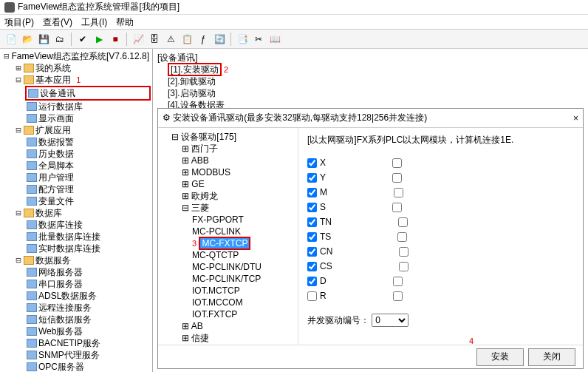  What do you see at coordinates (317, 296) in the screenshot?
I see `check-r: R` at bounding box center [317, 296].